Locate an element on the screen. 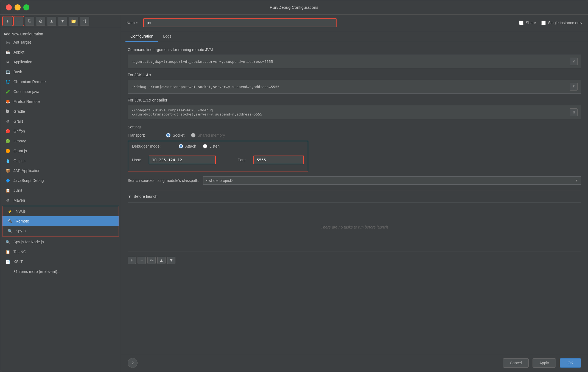  before-launch-area: There are no tasks to run before launch is located at coordinates (354, 227).